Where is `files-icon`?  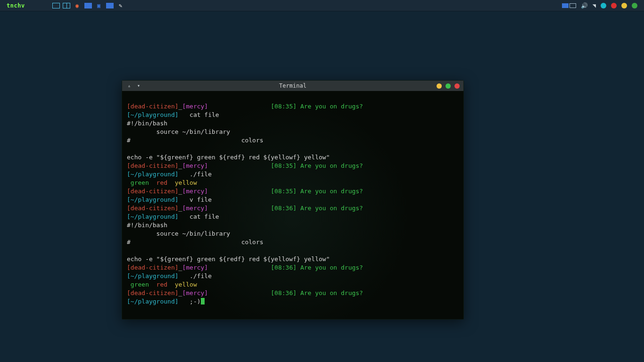 files-icon is located at coordinates (88, 6).